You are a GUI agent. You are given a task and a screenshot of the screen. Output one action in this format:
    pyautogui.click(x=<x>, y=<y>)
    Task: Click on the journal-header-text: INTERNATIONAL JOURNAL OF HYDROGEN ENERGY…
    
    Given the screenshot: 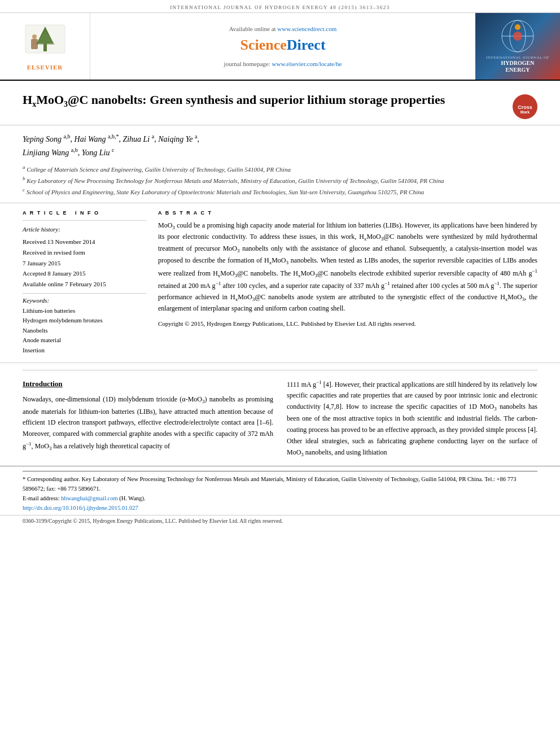 What is the action you would take?
    pyautogui.click(x=280, y=7)
    